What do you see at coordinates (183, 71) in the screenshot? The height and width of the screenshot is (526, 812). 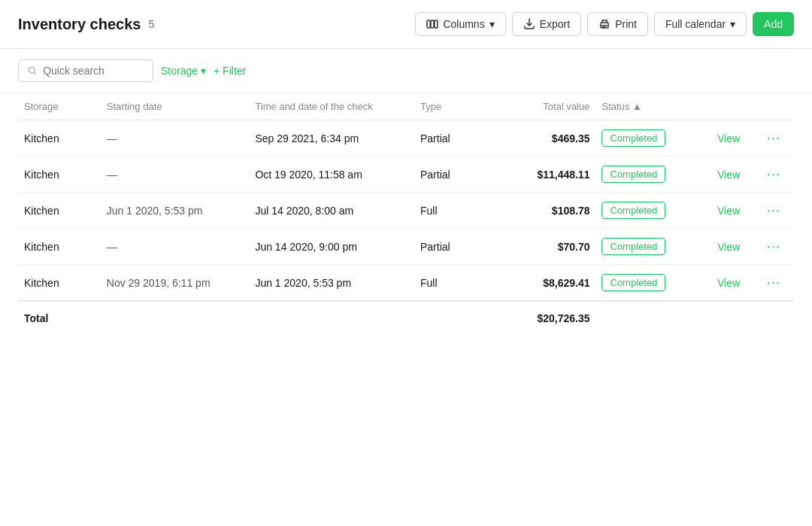 I see `storage-filter-button: Storage ▾` at bounding box center [183, 71].